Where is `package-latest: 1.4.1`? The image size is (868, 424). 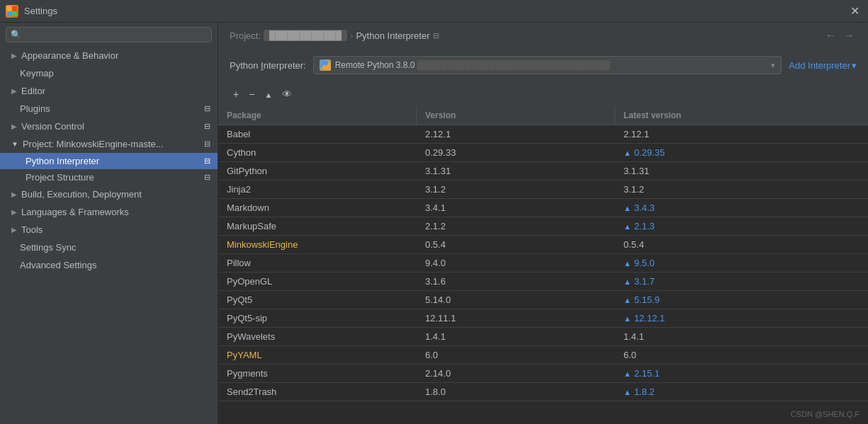 package-latest: 1.4.1 is located at coordinates (741, 337).